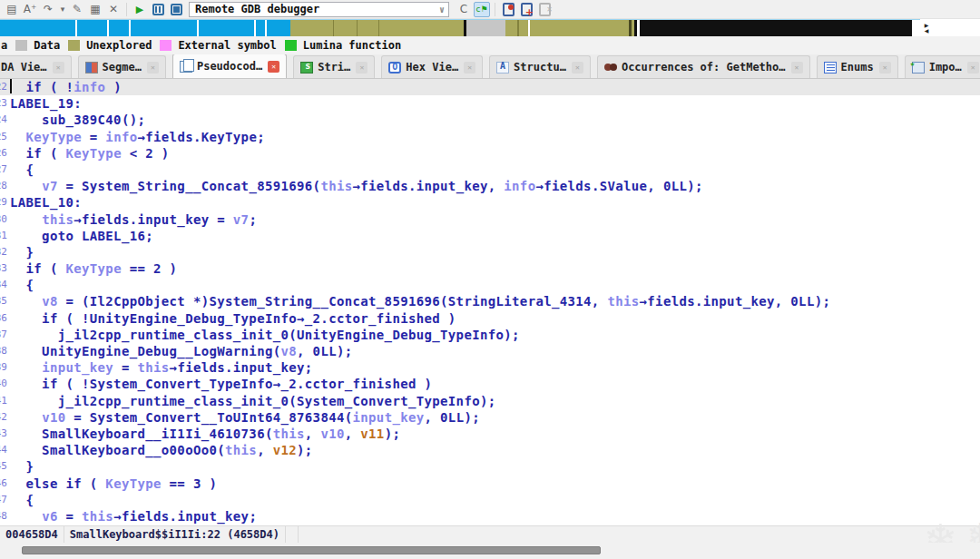  What do you see at coordinates (544, 9) in the screenshot?
I see `delete-breakpoint-icon` at bounding box center [544, 9].